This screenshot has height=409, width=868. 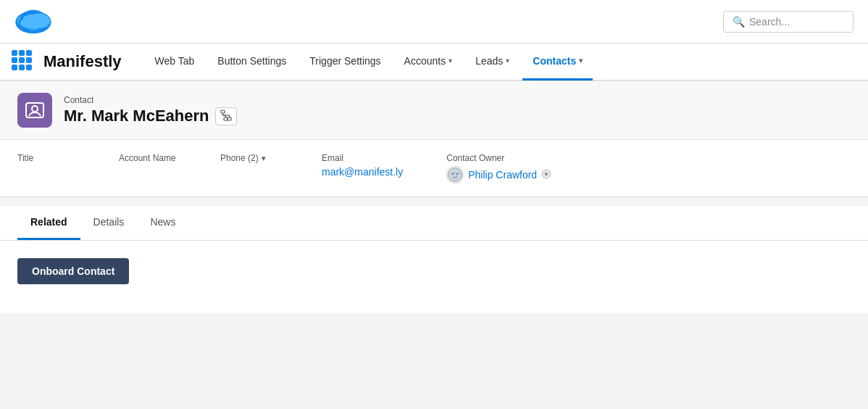 I want to click on contact-full-name: Mr. Mark McEahern, so click(x=136, y=116).